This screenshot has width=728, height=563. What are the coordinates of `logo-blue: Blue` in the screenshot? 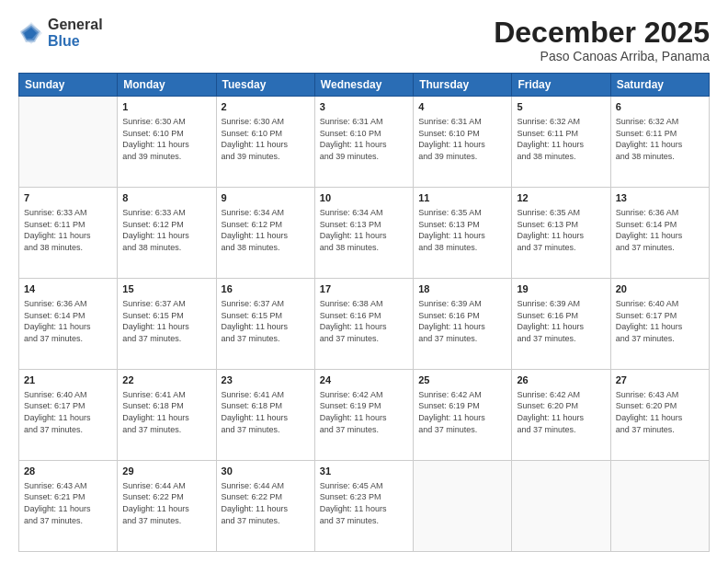 It's located at (75, 41).